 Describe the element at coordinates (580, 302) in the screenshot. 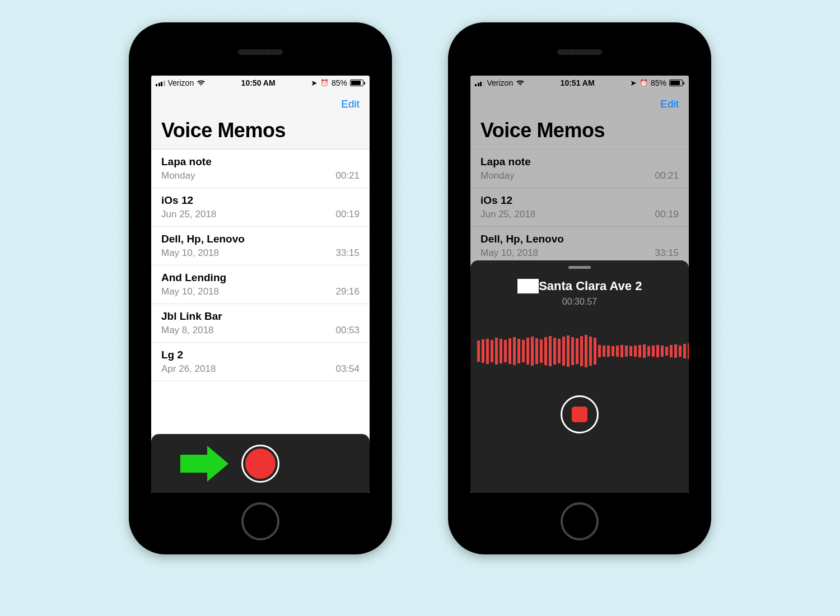

I see `recording-elapsed: 00:30.57` at that location.